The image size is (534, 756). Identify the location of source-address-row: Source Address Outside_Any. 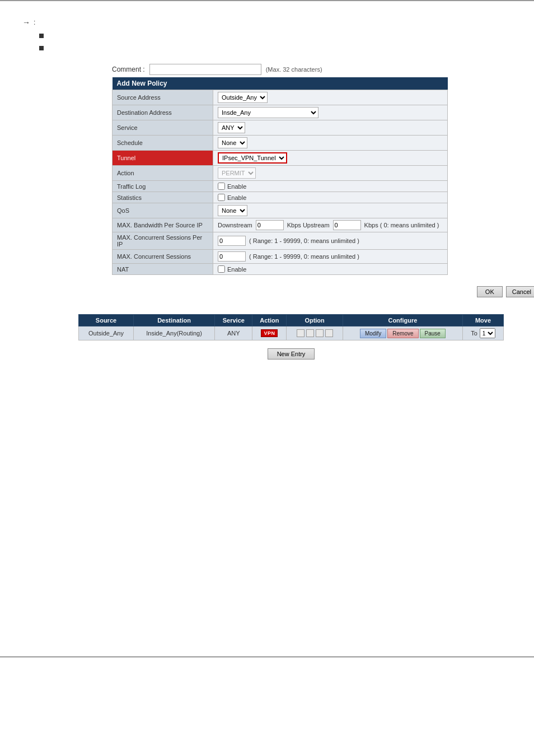
(280, 97).